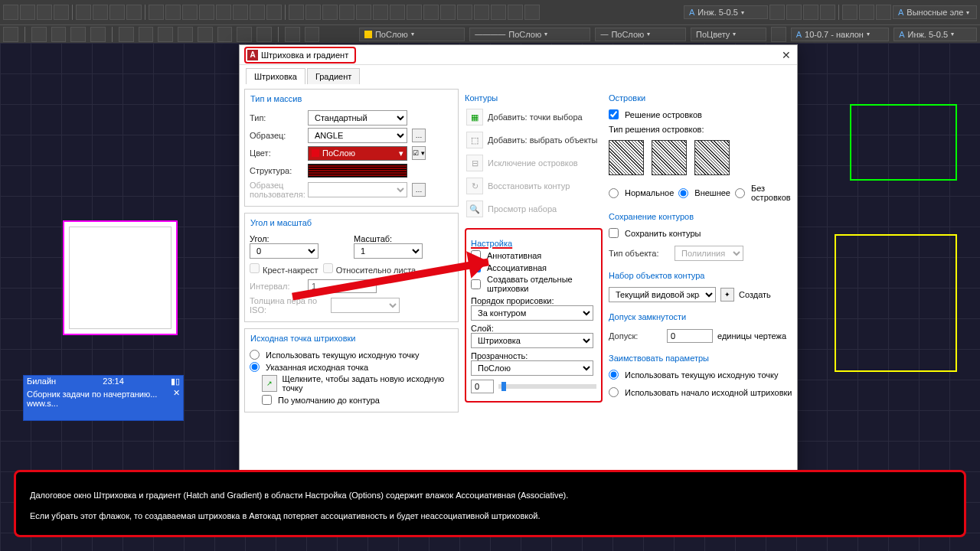 The height and width of the screenshot is (551, 980). I want to click on gap-input, so click(690, 336).